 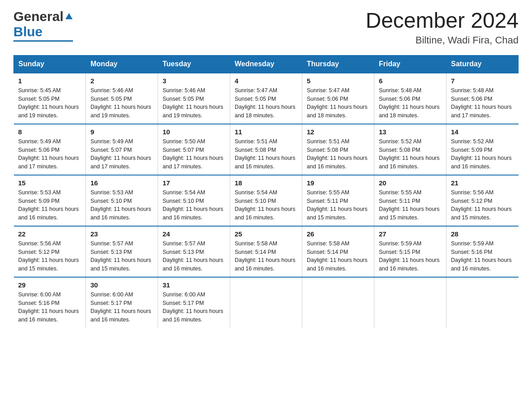 What do you see at coordinates (50, 205) in the screenshot?
I see `day-info: Sunrise: 5:53 AM Sunset: 5:09 PM Dayligh…` at bounding box center [50, 205].